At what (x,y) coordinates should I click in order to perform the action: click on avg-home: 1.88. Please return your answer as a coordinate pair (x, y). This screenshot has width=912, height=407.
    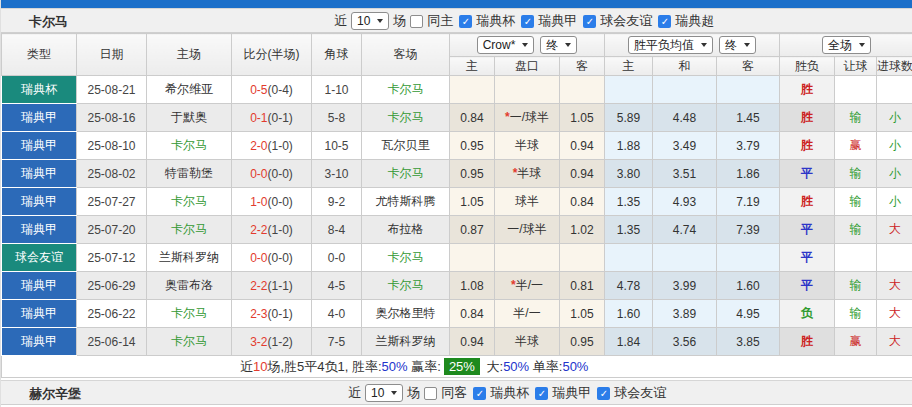
    Looking at the image, I should click on (629, 146).